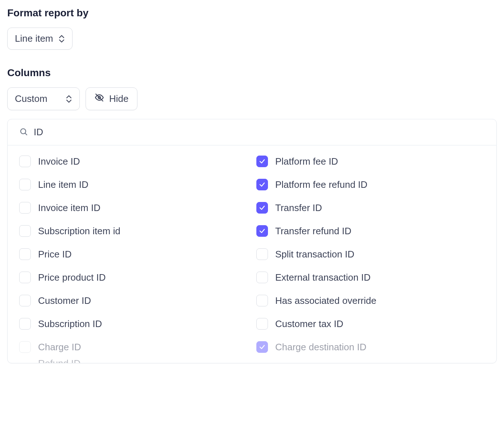 Image resolution: width=504 pixels, height=446 pixels. Describe the element at coordinates (133, 208) in the screenshot. I see `column-option: Invoice item ID` at that location.